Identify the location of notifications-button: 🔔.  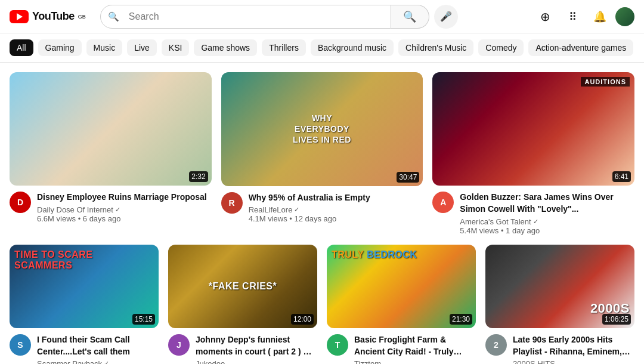
(600, 17).